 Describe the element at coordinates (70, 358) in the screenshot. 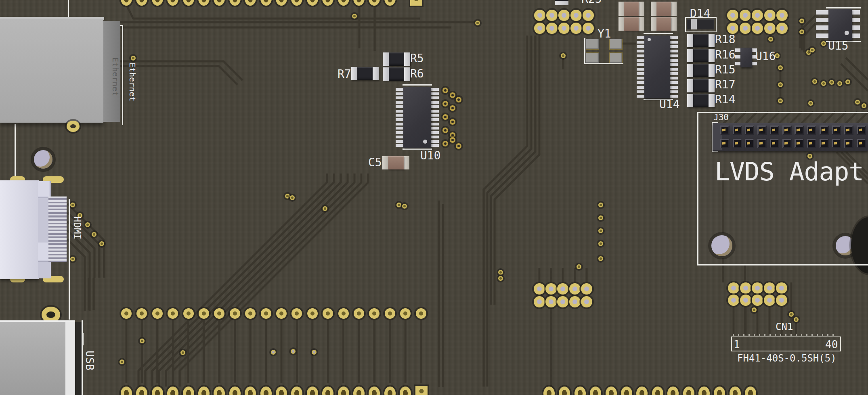

I see `usb-connector-rim` at that location.